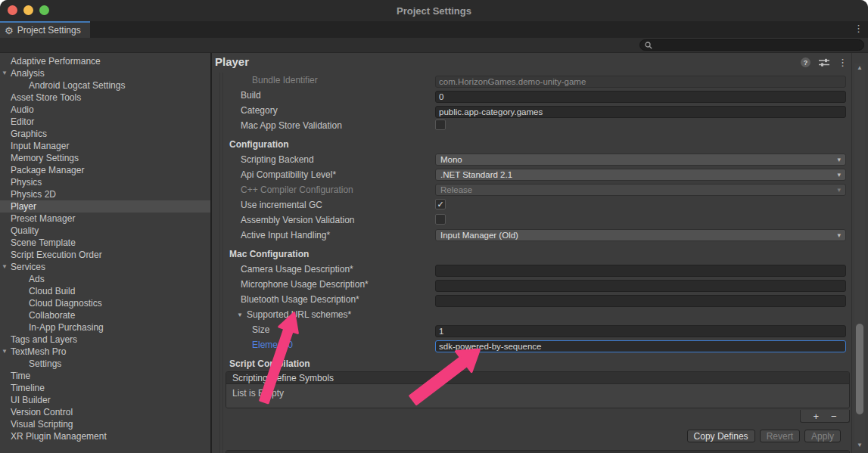 The image size is (868, 453). What do you see at coordinates (45, 364) in the screenshot?
I see `sidebar-item-label: Settings` at bounding box center [45, 364].